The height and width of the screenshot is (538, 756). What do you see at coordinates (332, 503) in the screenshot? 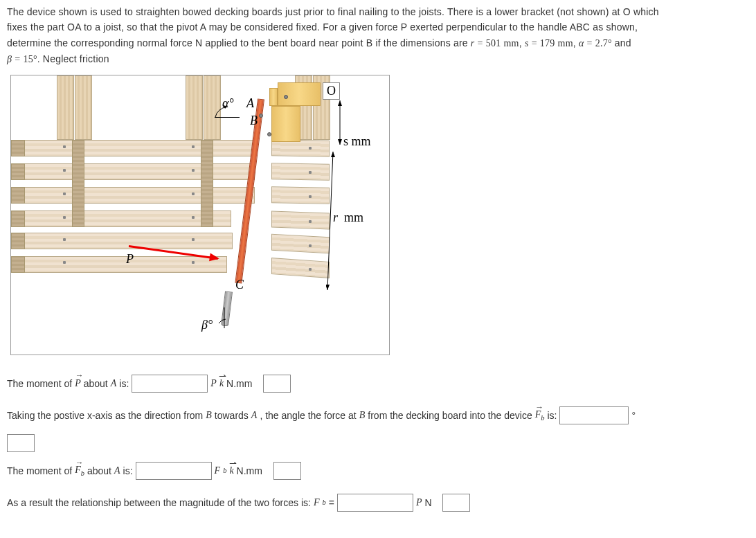
I see `q4-eq: =` at bounding box center [332, 503].